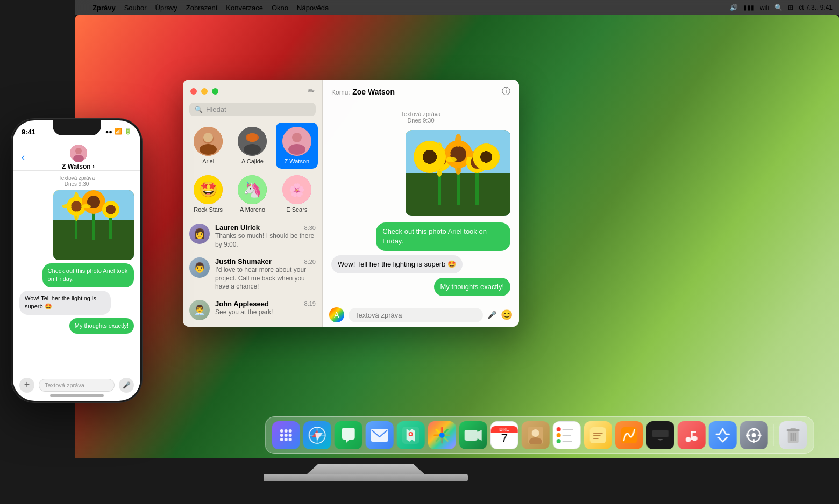 This screenshot has height=504, width=839. What do you see at coordinates (416, 315) in the screenshot?
I see `chat-input-field` at bounding box center [416, 315].